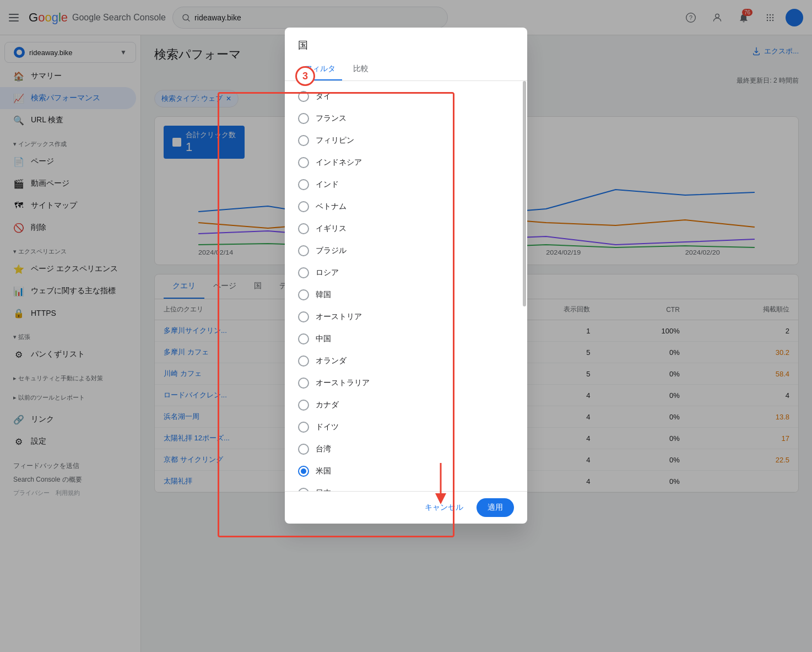  What do you see at coordinates (406, 361) in the screenshot?
I see `radio-netherlands: オランダ` at bounding box center [406, 361].